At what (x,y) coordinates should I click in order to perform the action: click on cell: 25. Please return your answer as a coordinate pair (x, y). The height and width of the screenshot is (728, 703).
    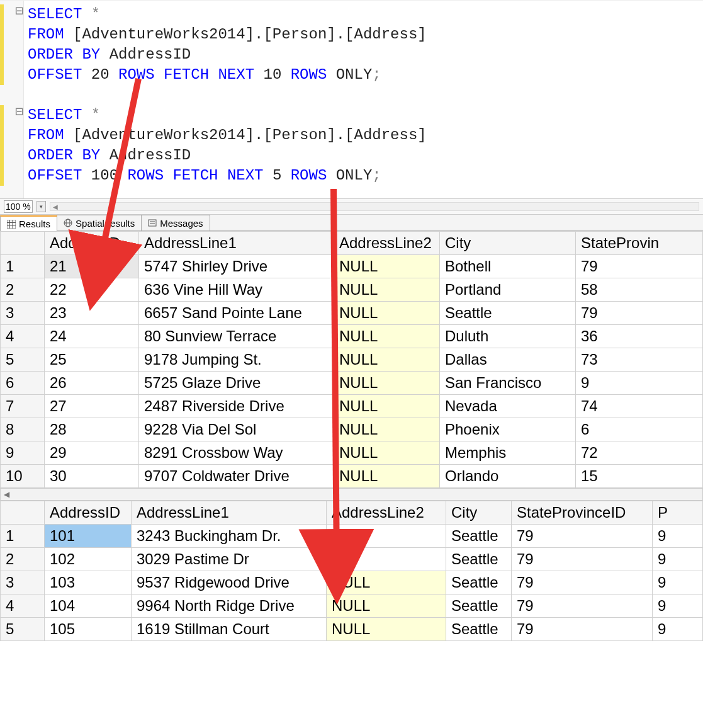
    Looking at the image, I should click on (92, 360).